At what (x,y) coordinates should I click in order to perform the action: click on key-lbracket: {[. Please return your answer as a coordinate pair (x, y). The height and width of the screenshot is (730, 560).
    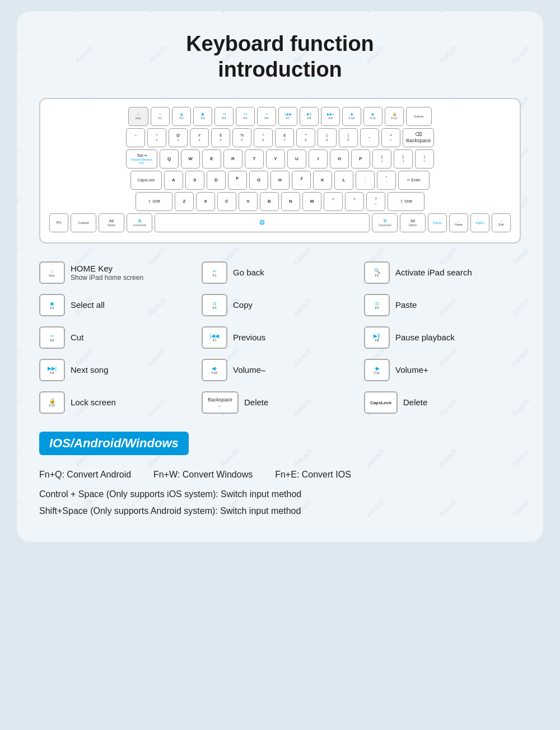
    Looking at the image, I should click on (382, 159).